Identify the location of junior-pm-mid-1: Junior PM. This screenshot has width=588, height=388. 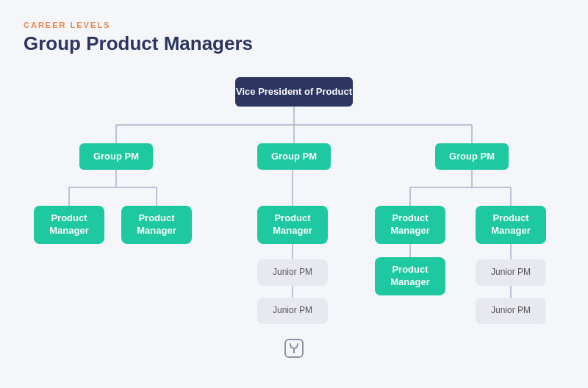
(293, 273).